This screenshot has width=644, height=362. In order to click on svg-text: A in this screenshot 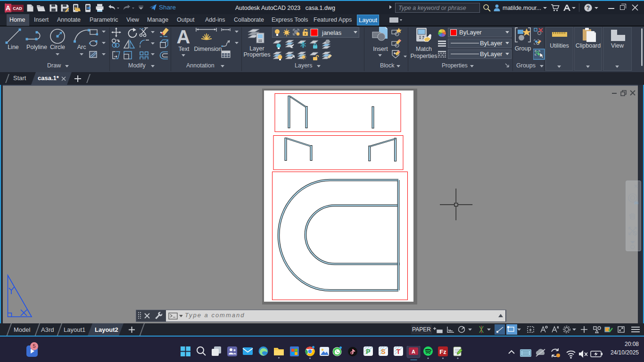, I will do `click(413, 352)`.